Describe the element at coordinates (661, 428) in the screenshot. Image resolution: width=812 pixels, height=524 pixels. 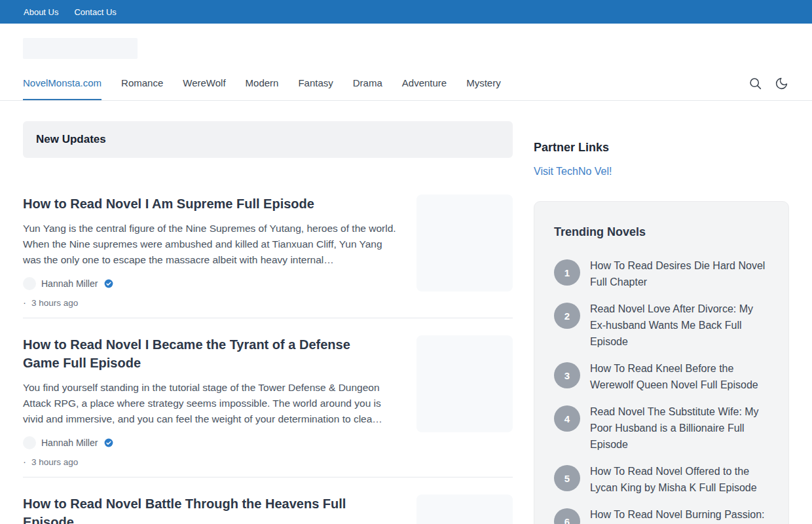
I see `trending-item: 4 Read Novel The Substitute Wife: My Poo…` at that location.